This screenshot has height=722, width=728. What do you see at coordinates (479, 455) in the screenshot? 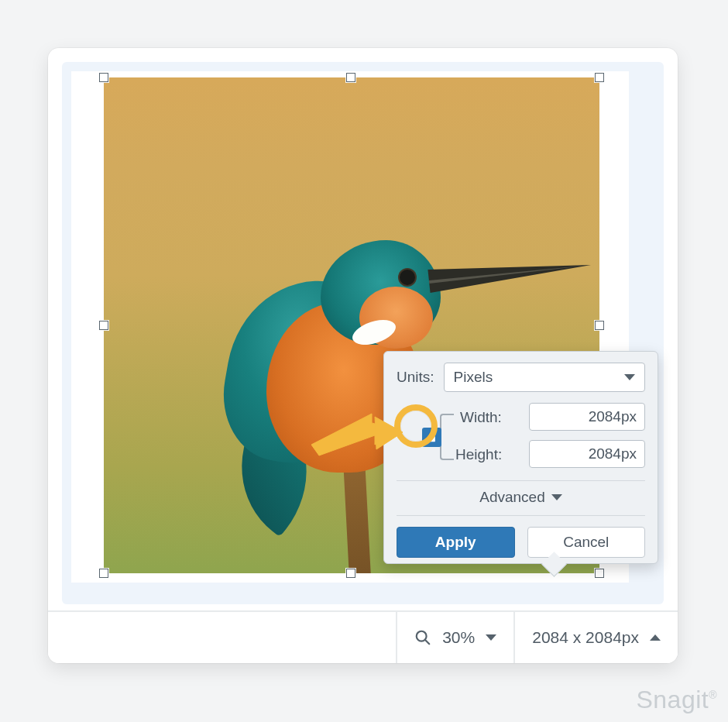
I see `height-label: Height:` at bounding box center [479, 455].